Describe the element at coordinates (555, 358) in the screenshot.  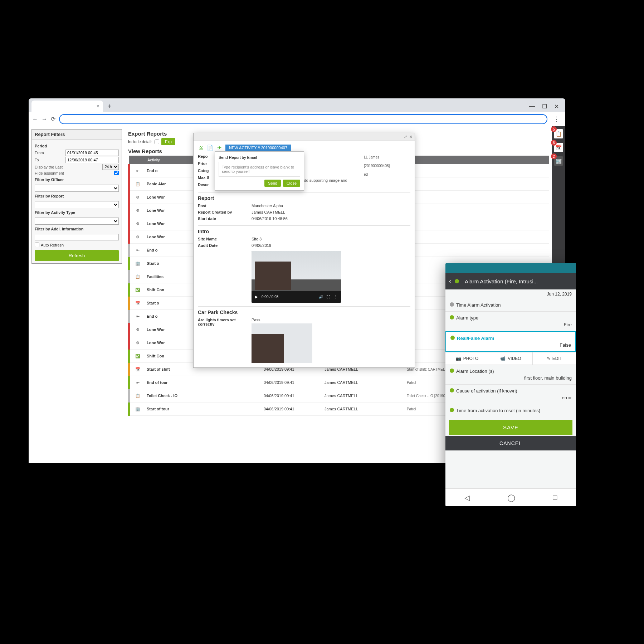
I see `edit-button: ✎EDIT` at that location.